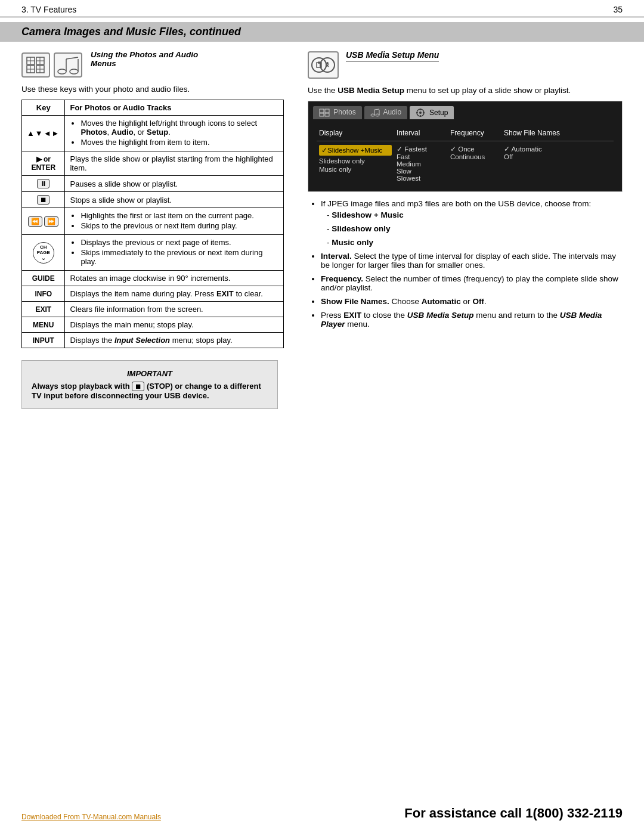 The height and width of the screenshot is (833, 644). What do you see at coordinates (43, 134) in the screenshot?
I see `arrow-keys-symbol: ▲▼◄►` at bounding box center [43, 134].